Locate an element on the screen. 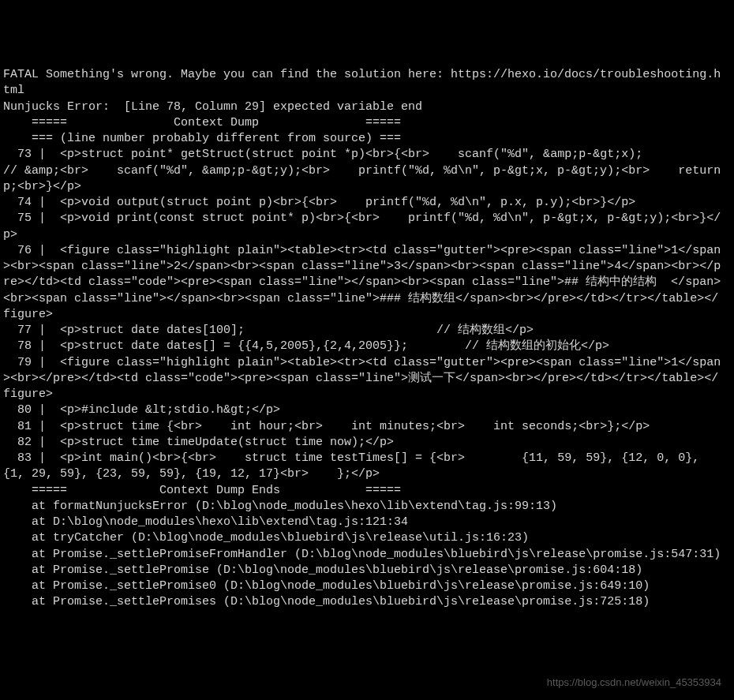 This screenshot has height=700, width=734. terminal-line: 82 | <p>struct time timeUpdate(struct ti… is located at coordinates (364, 443).